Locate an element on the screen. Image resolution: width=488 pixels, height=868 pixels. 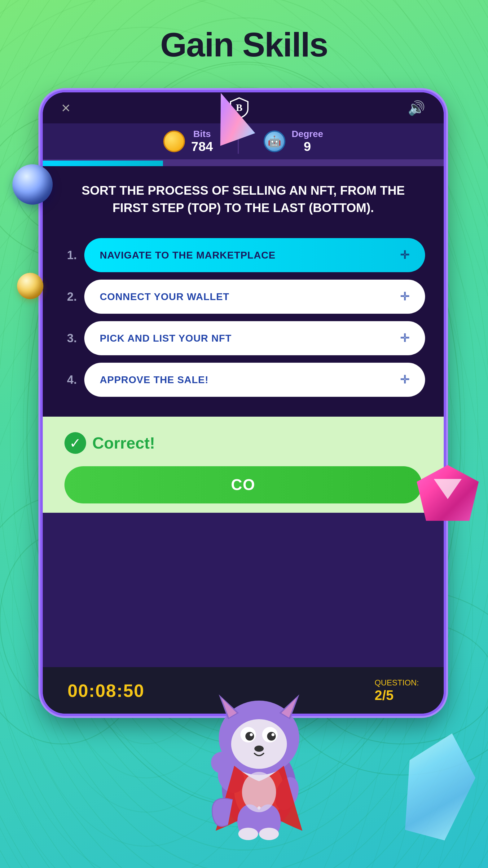
mascot-character is located at coordinates (259, 756).